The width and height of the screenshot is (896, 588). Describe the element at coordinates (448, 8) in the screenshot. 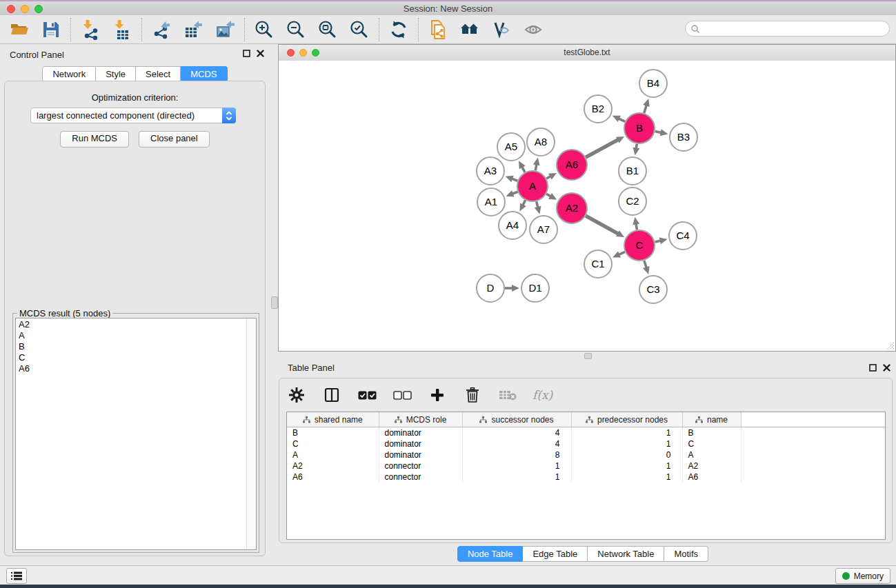

I see `title-bar: Session: New Session` at that location.